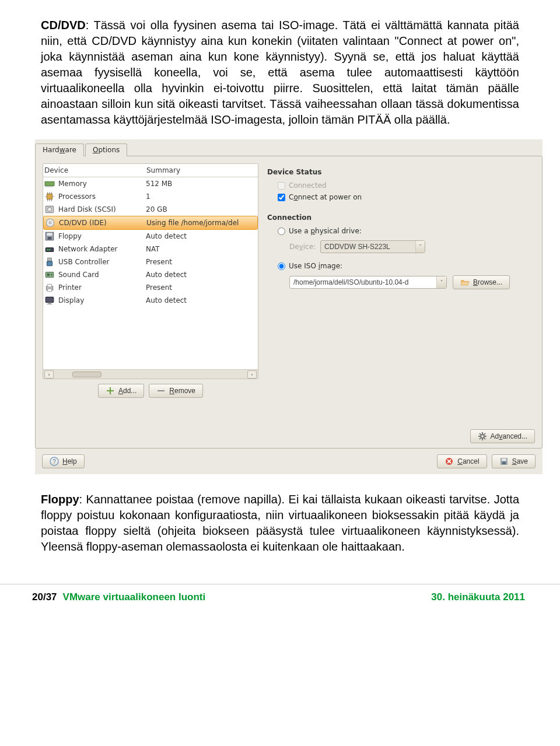 The image size is (560, 746). What do you see at coordinates (150, 197) in the screenshot?
I see `device-row-cpu: Processors1` at bounding box center [150, 197].